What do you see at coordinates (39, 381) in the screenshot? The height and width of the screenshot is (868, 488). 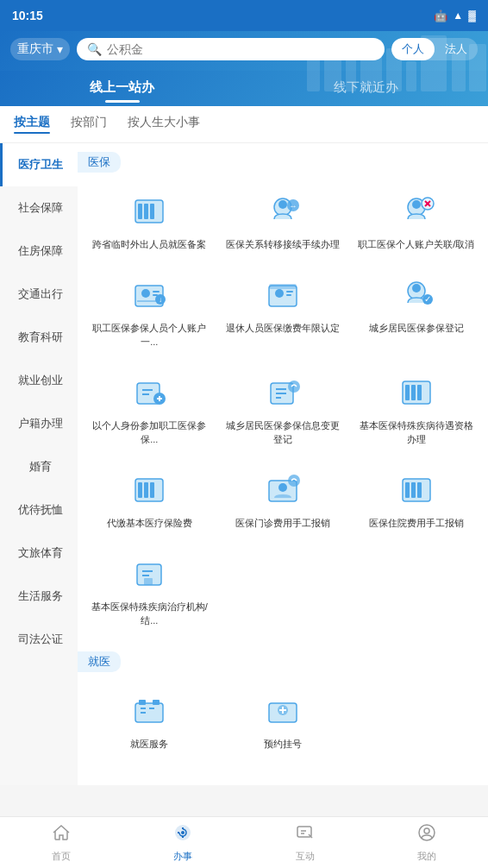 I see `sidebar-item-employment: 就业创业` at bounding box center [39, 381].